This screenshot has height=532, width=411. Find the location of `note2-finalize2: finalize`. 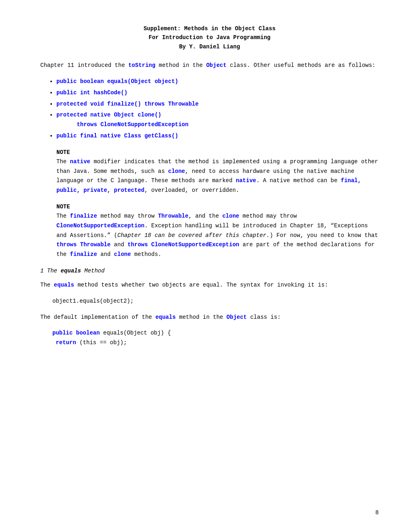

note2-finalize2: finalize is located at coordinates (84, 254).